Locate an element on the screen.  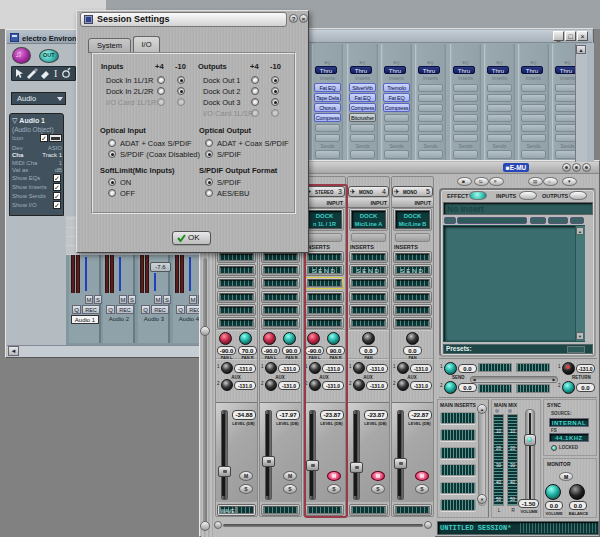
svg-text: I is located at coordinates (56, 74).